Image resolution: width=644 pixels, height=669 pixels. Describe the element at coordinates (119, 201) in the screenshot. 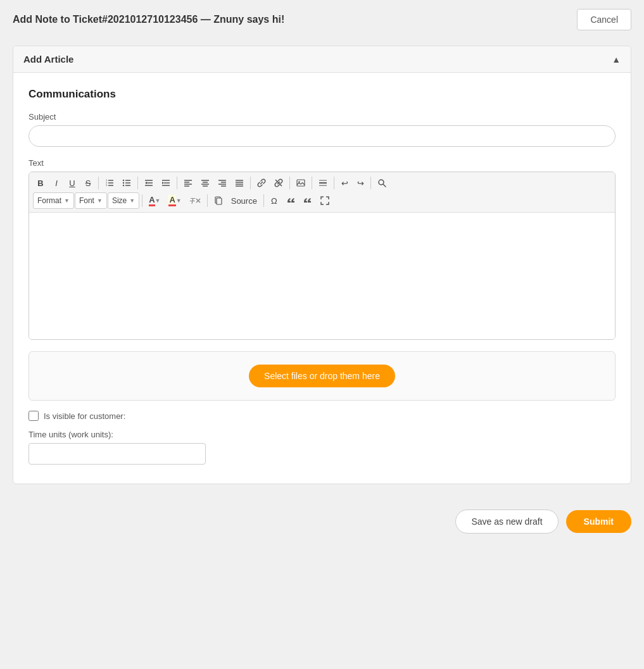

I see `size-label: Size` at that location.